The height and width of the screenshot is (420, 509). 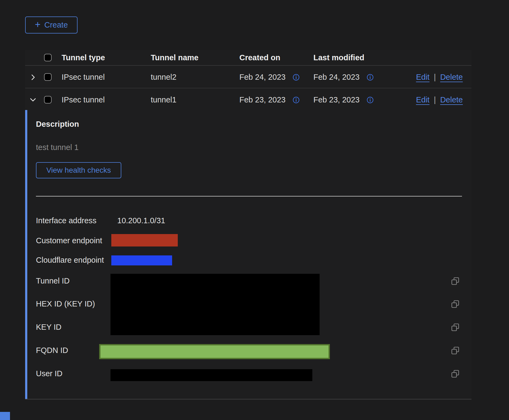 What do you see at coordinates (215, 304) in the screenshot?
I see `ids-redacted-value` at bounding box center [215, 304].